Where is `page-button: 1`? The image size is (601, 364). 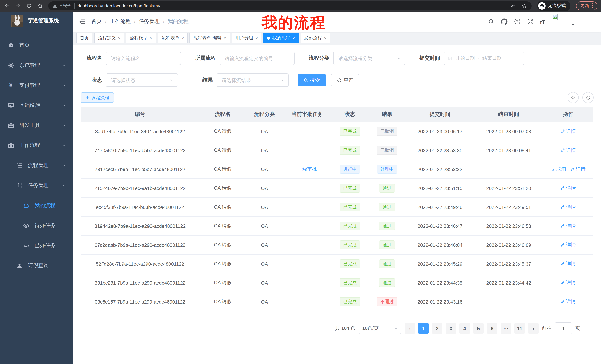
page-button: 1 is located at coordinates (423, 328).